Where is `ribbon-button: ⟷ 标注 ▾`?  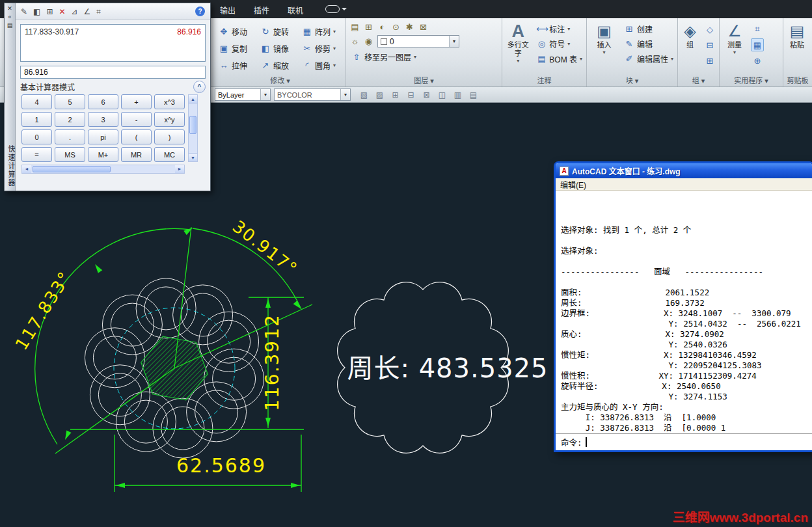 ribbon-button: ⟷ 标注 ▾ is located at coordinates (560, 29).